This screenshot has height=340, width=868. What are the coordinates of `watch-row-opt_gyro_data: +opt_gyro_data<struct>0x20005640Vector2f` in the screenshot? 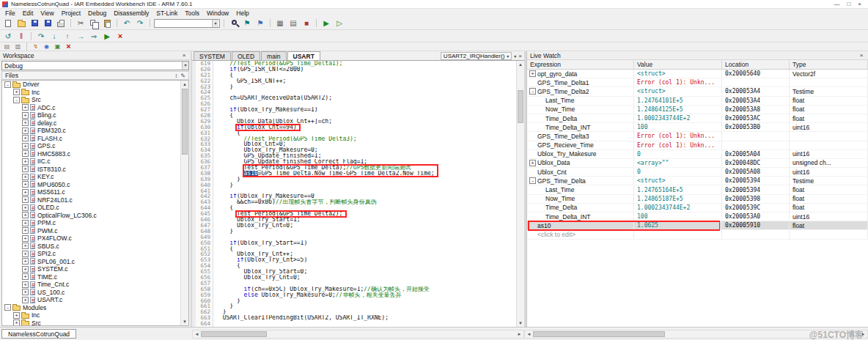 It's located at (698, 74).